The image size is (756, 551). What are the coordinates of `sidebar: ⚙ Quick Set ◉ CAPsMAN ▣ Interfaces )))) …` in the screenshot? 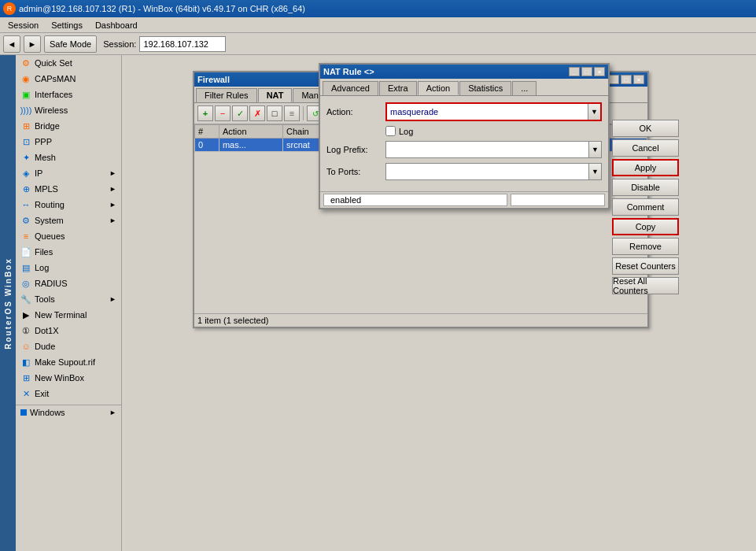 It's located at (69, 303).